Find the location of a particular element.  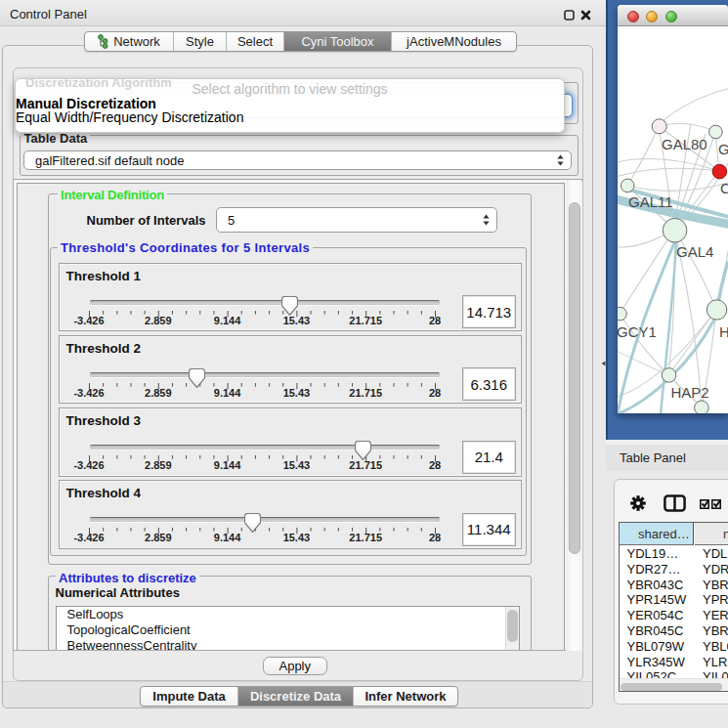

svg-text: H is located at coordinates (723, 332).